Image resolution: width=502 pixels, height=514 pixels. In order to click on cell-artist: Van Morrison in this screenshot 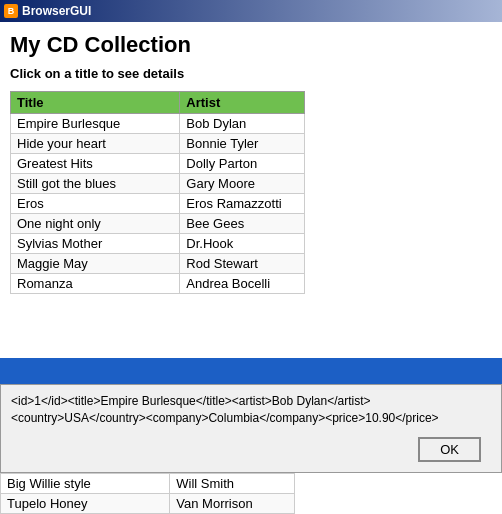, I will do `click(232, 504)`.